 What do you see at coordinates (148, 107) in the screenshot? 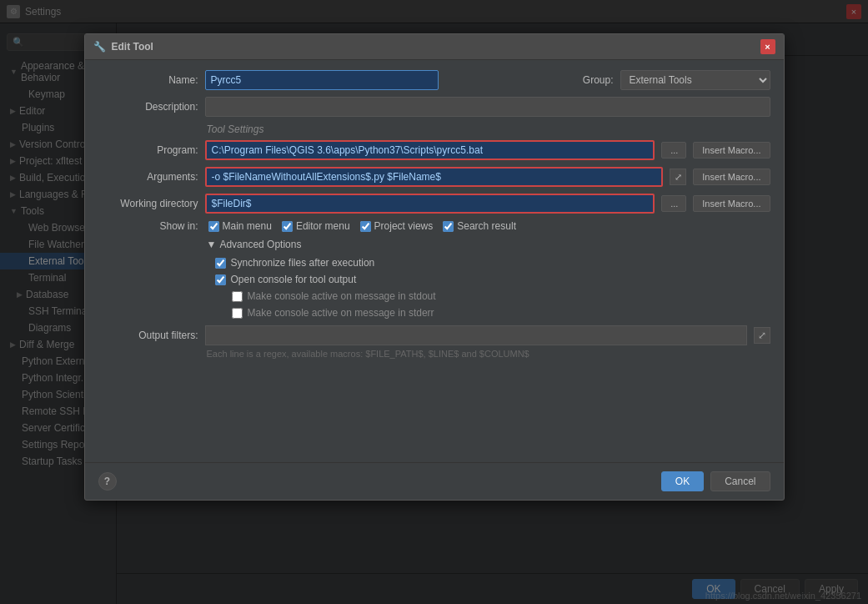
I see `description-label: Description:` at bounding box center [148, 107].